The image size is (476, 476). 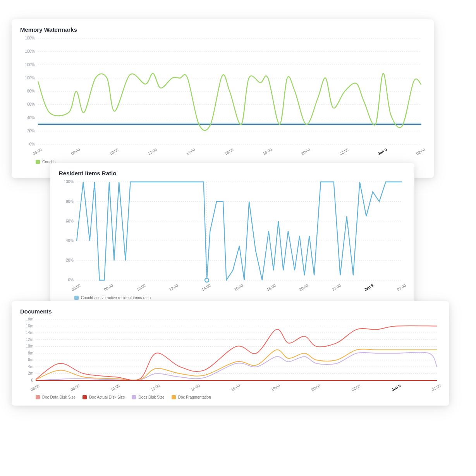 What do you see at coordinates (29, 326) in the screenshot?
I see `svg-text: 16m` at bounding box center [29, 326].